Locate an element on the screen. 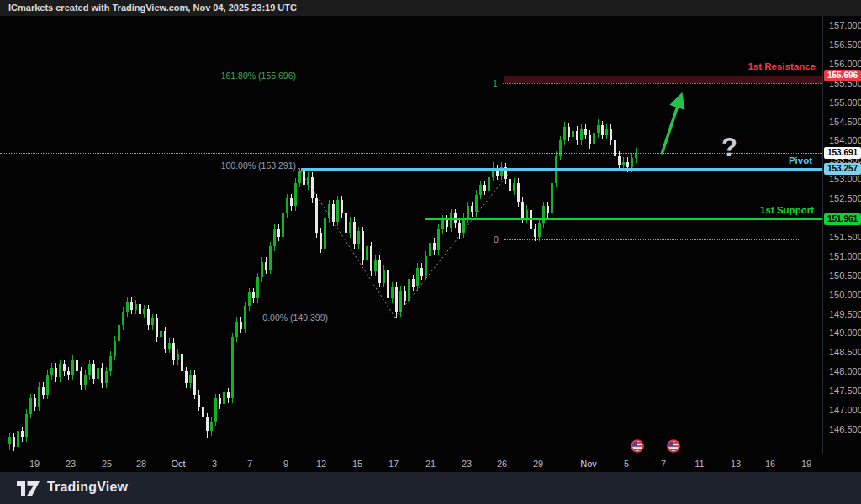 The height and width of the screenshot is (504, 861). pivot-price-box: 153.257 is located at coordinates (843, 169).